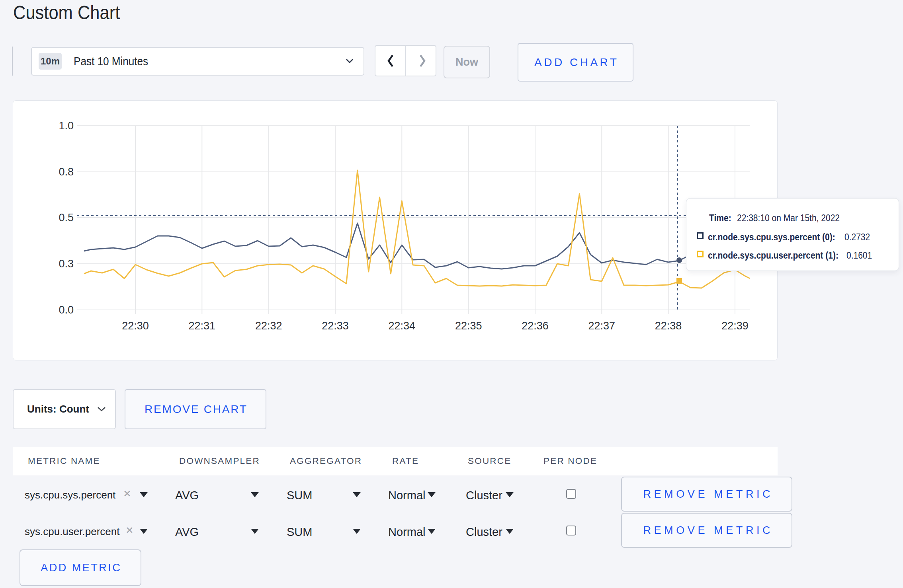 Image resolution: width=903 pixels, height=588 pixels. What do you see at coordinates (66, 218) in the screenshot?
I see `svg-text: 0.5` at bounding box center [66, 218].